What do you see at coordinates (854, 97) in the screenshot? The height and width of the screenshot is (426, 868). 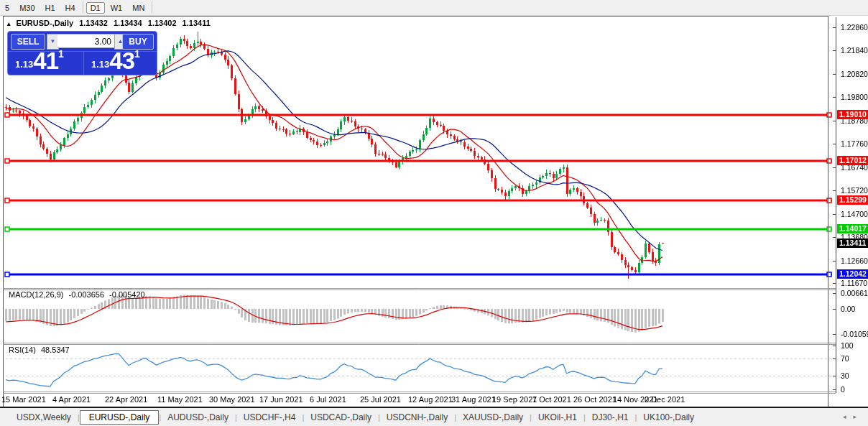 I see `price-tick-label: 1.19800` at bounding box center [854, 97].